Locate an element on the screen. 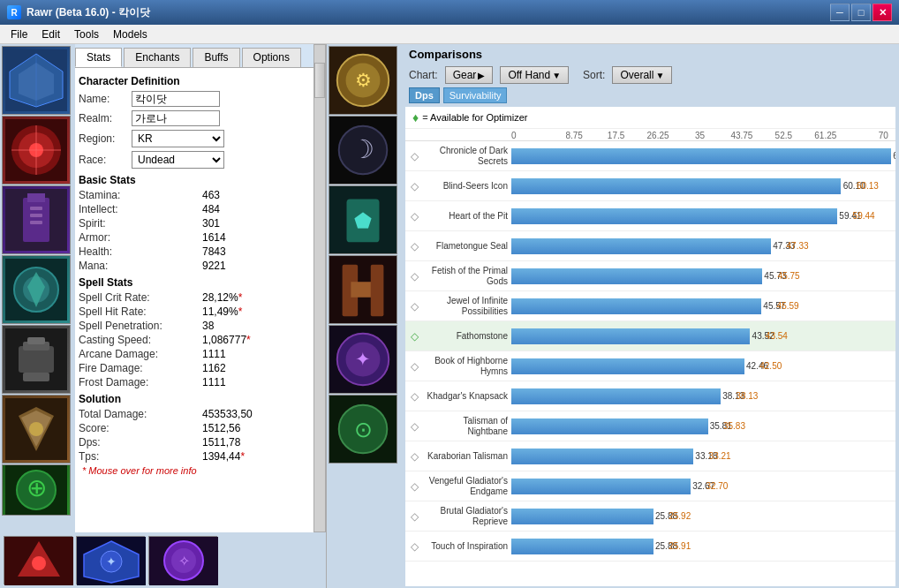 This screenshot has width=899, height=588. menu-models: Models is located at coordinates (131, 34).